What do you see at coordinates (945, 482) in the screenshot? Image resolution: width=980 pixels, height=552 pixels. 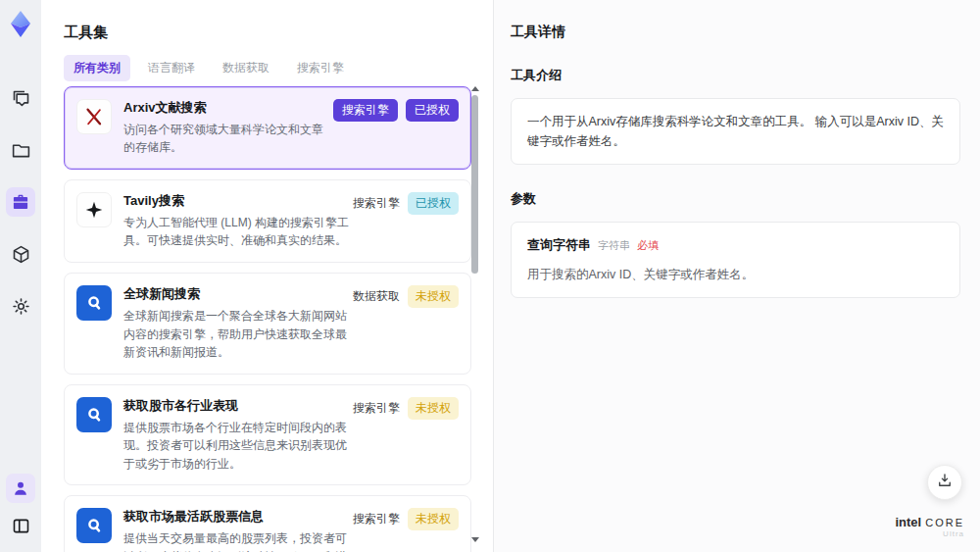 I see `download-button` at bounding box center [945, 482].